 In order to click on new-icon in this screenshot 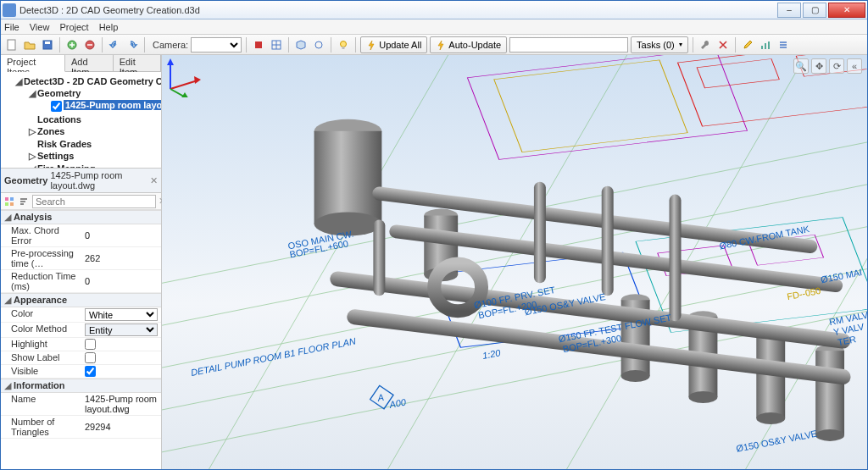, I will do `click(12, 45)`.